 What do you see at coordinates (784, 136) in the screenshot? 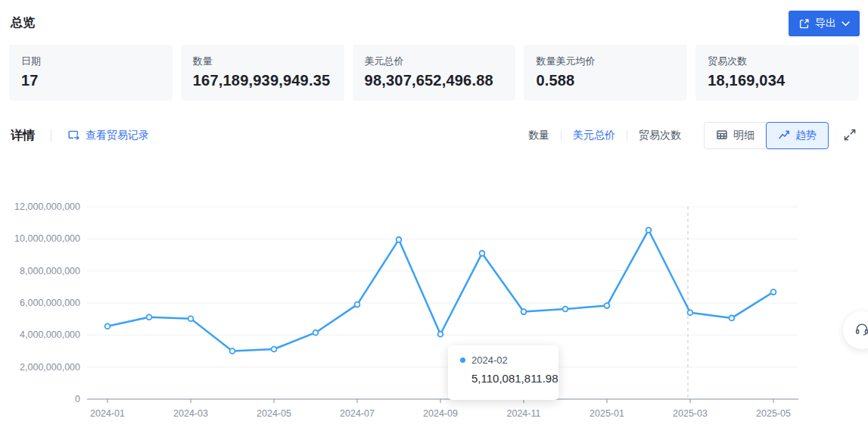
I see `line-chart-icon` at bounding box center [784, 136].